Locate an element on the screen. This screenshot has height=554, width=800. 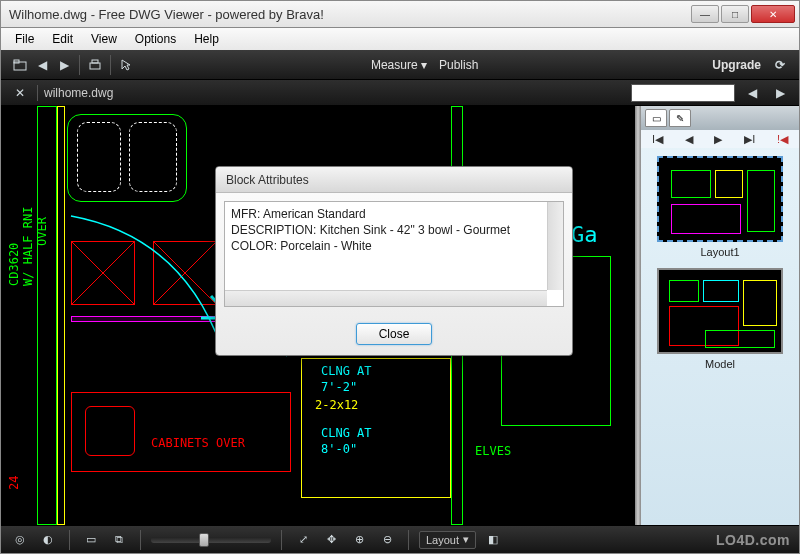
cad-dim: 24 is located at coordinates (14, 483).